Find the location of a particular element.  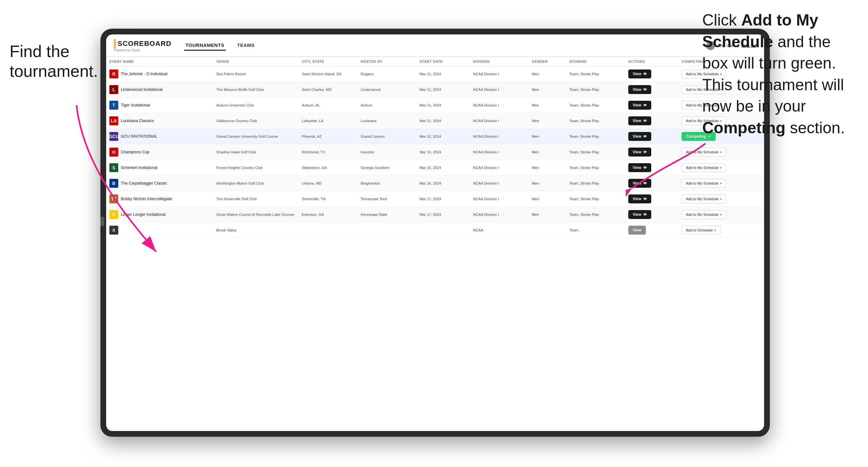

cell-division-2: NCAA Division I is located at coordinates (499, 90).